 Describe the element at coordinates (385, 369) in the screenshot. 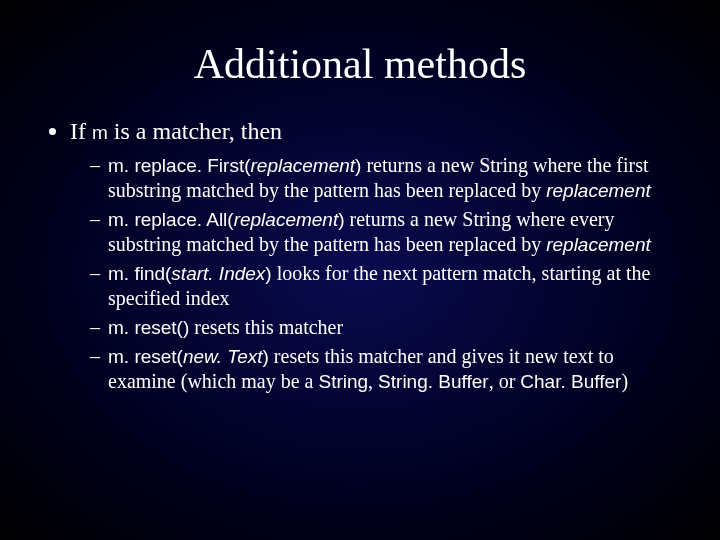

I see `list-item: m. reset(new. Text) resets this matcher …` at that location.